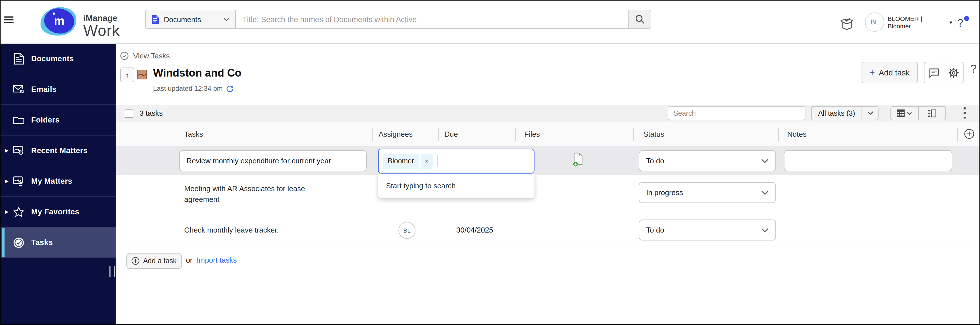 The image size is (980, 325). What do you see at coordinates (427, 161) in the screenshot?
I see `chip-remove-icon: ×` at bounding box center [427, 161].